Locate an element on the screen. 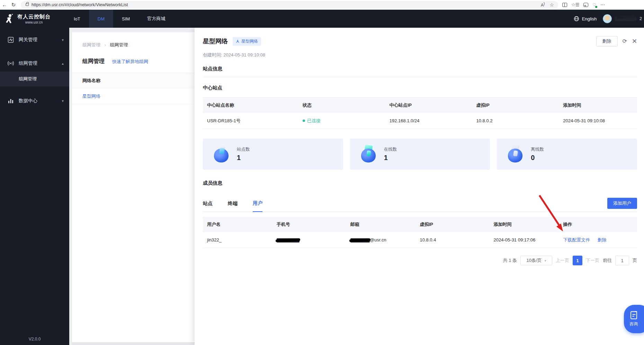 This screenshot has width=644, height=345. horizontal-scrollbar is located at coordinates (133, 344).